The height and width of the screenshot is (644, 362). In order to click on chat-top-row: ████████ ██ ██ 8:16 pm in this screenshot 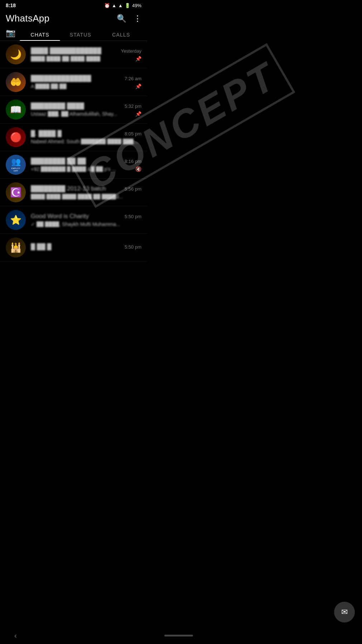, I will do `click(86, 161)`.